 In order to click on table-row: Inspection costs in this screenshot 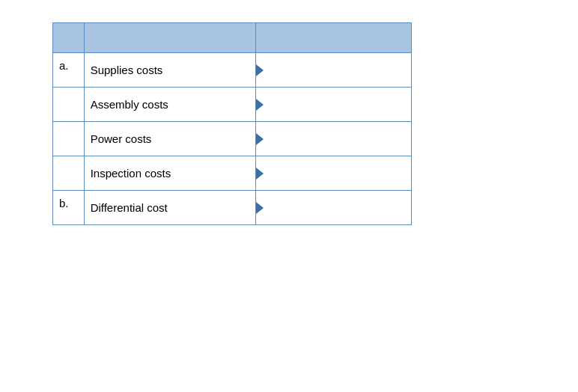, I will do `click(232, 174)`.